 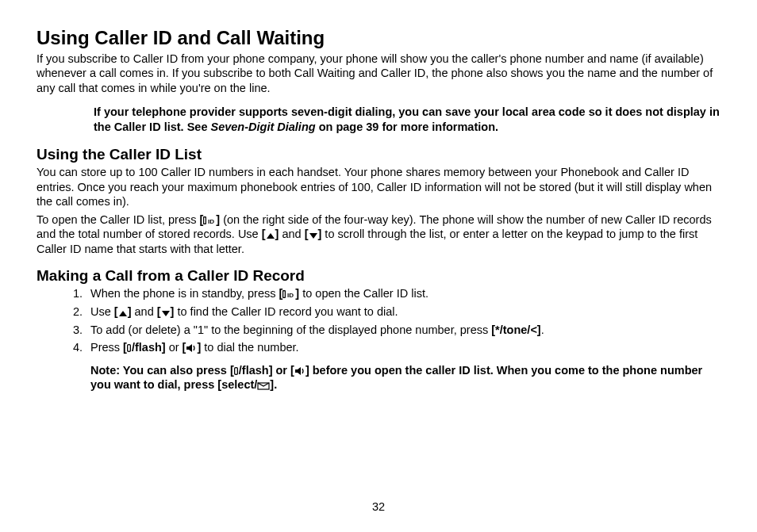 I want to click on step3-b: ., so click(x=543, y=330).